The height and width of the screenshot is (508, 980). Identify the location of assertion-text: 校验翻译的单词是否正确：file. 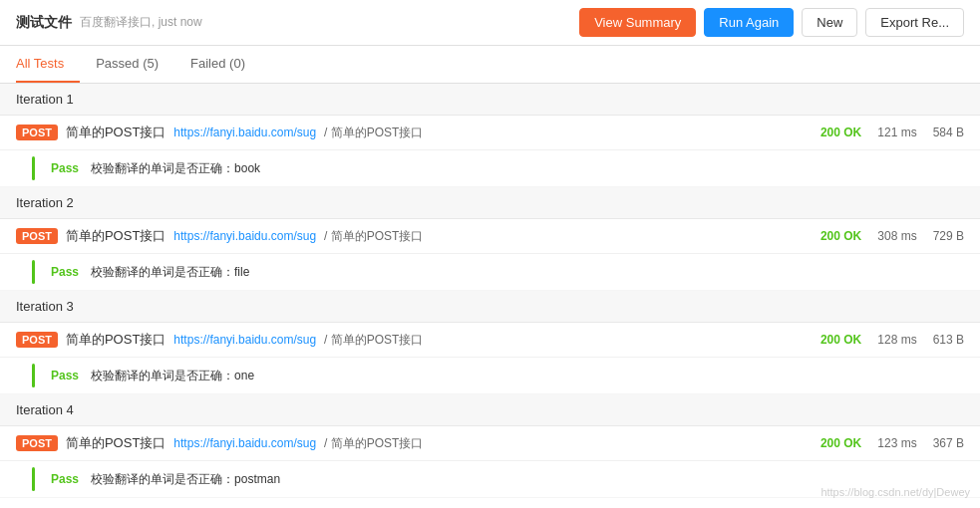
(169, 273).